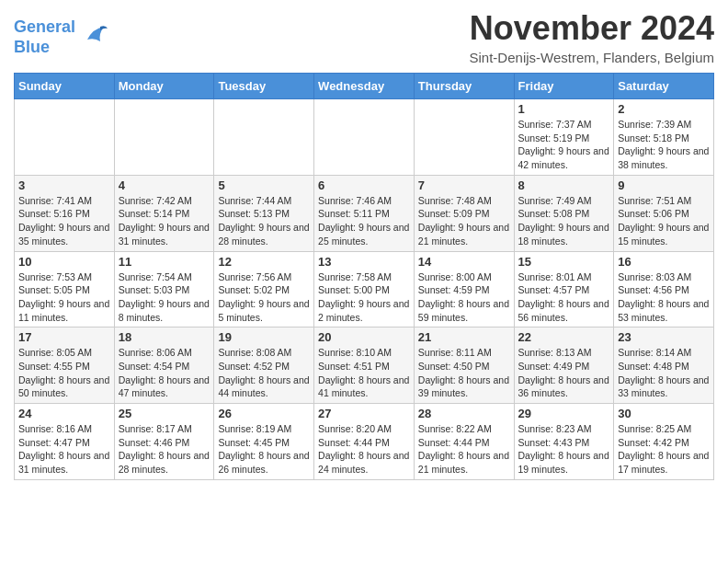 The image size is (728, 563). I want to click on day-number: 21, so click(464, 337).